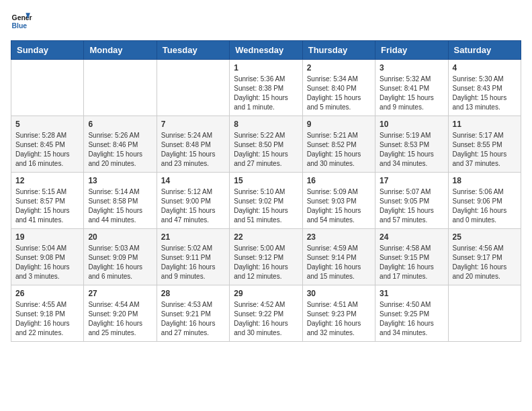 This screenshot has width=532, height=411. Describe the element at coordinates (339, 50) in the screenshot. I see `weekday-header-thursday: Thursday` at that location.